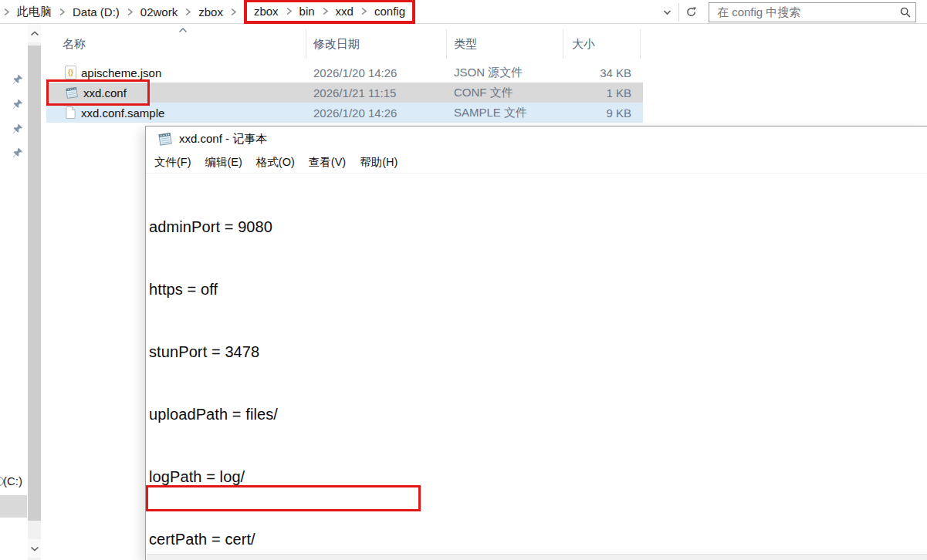 The image size is (927, 560). Describe the element at coordinates (538, 477) in the screenshot. I see `config-line: logPath = log/` at that location.